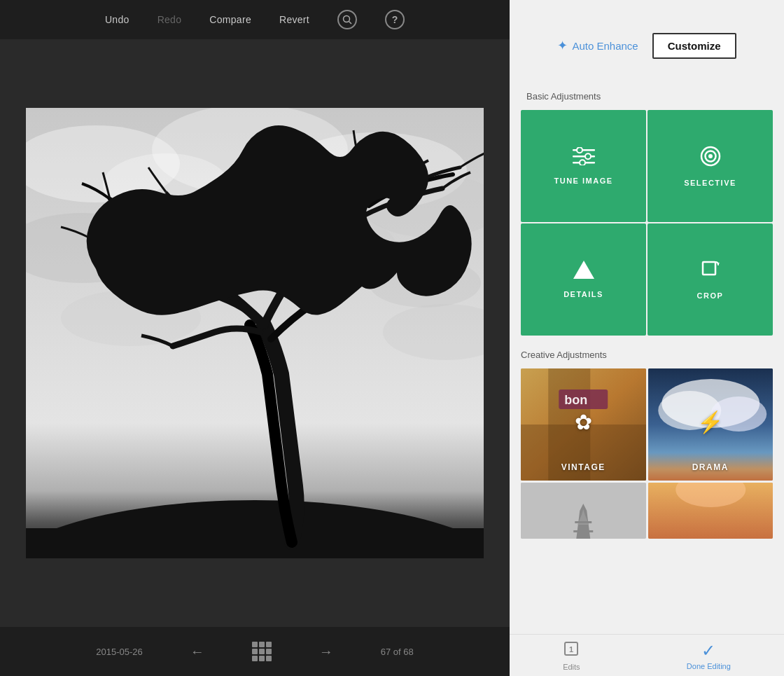  Describe the element at coordinates (710, 280) in the screenshot. I see `crop-tile: CROP` at that location.